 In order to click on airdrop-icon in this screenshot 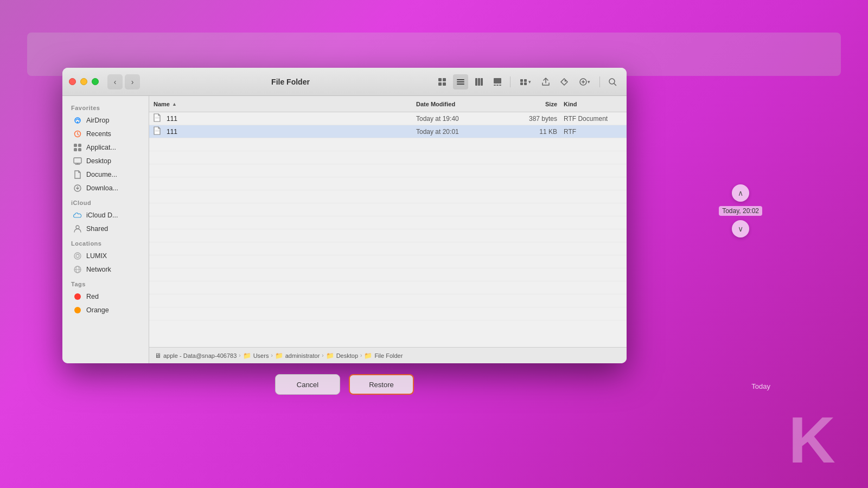, I will do `click(78, 120)`.